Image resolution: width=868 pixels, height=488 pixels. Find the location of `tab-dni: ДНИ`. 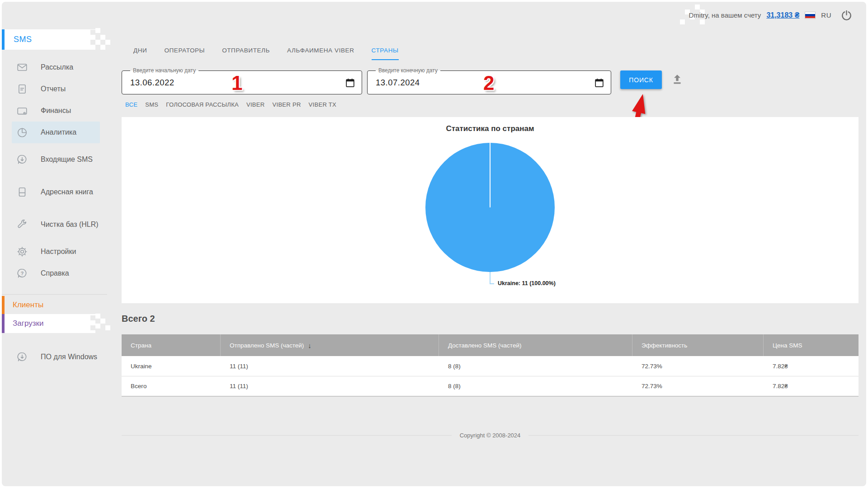

tab-dni: ДНИ is located at coordinates (140, 53).